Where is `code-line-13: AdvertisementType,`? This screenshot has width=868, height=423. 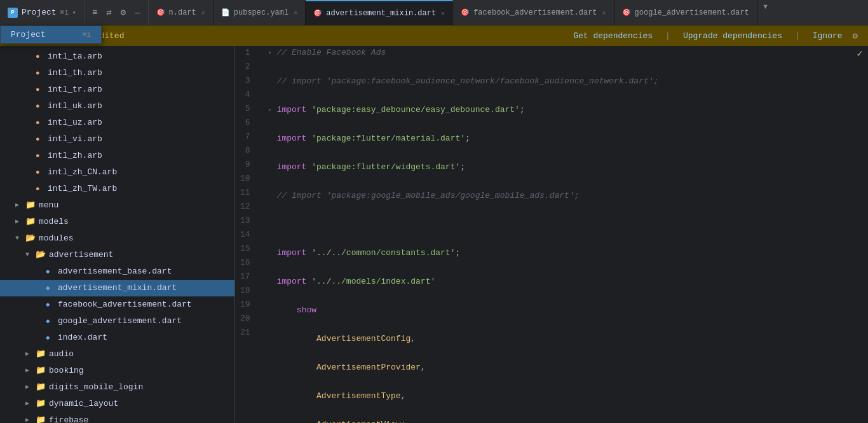 code-line-13: AdvertisementType, is located at coordinates (563, 397).